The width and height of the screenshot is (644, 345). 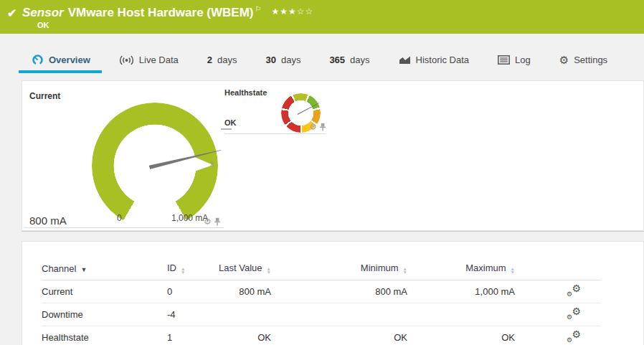 I want to click on cell-last-value: 800 mA, so click(x=241, y=292).